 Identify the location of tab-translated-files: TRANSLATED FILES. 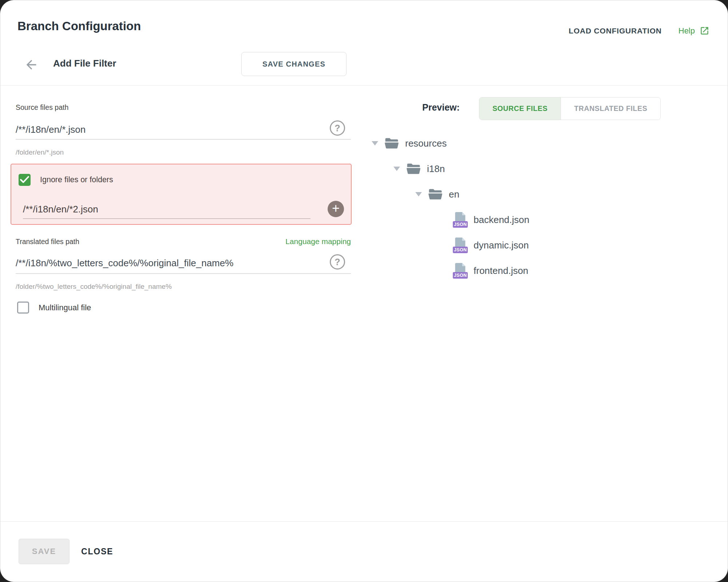
(610, 108).